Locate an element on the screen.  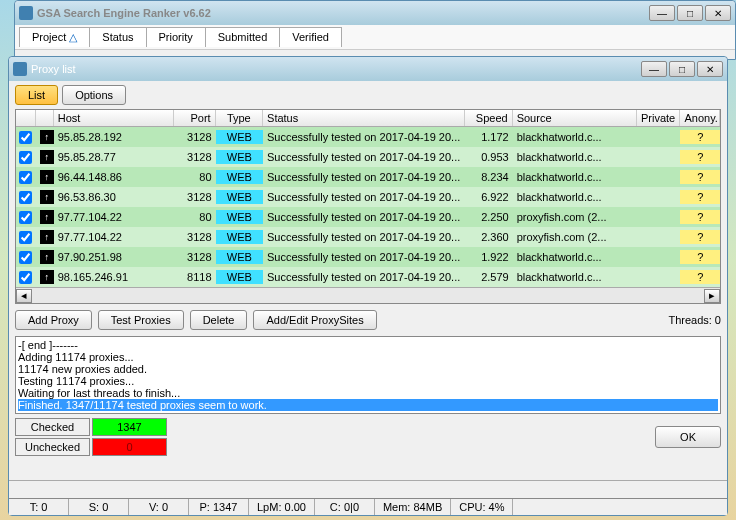
col-type: Type is located at coordinates (240, 118).